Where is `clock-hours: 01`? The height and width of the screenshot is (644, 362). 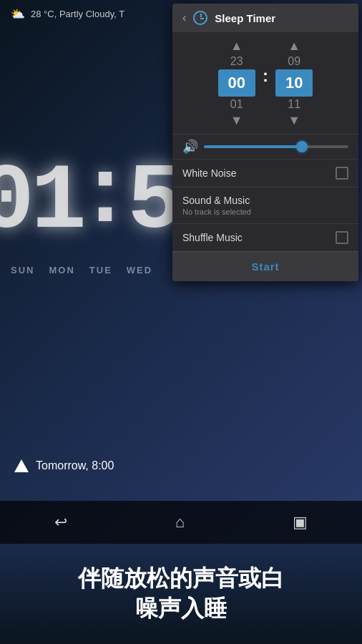 clock-hours: 01 is located at coordinates (41, 203).